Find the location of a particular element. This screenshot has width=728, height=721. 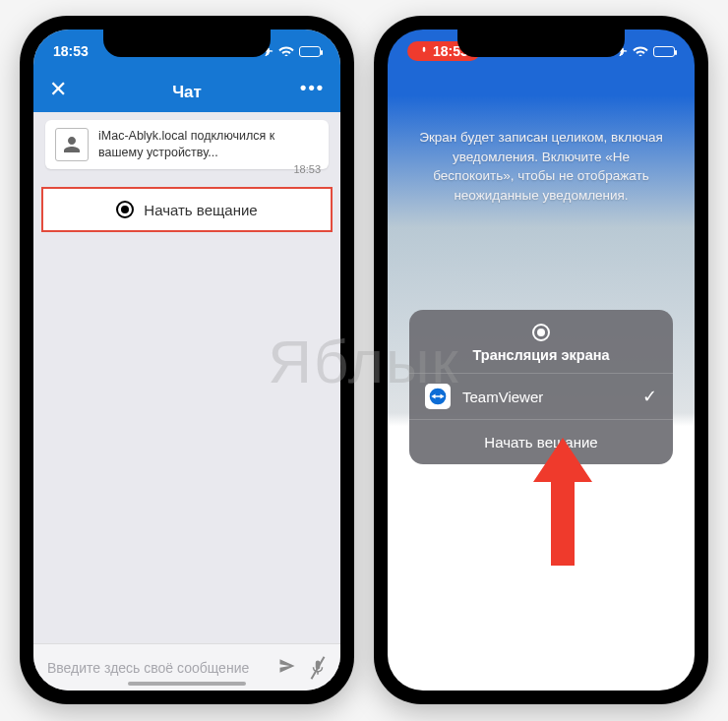

message-time: 18:53 is located at coordinates (307, 169).